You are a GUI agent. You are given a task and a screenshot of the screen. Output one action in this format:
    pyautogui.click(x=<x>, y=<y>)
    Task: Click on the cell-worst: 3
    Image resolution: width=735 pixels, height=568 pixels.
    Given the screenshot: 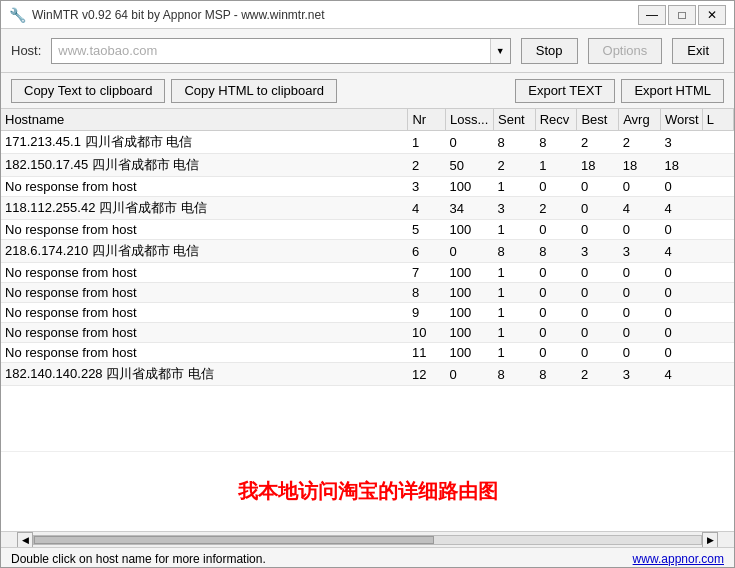 What is the action you would take?
    pyautogui.click(x=681, y=142)
    